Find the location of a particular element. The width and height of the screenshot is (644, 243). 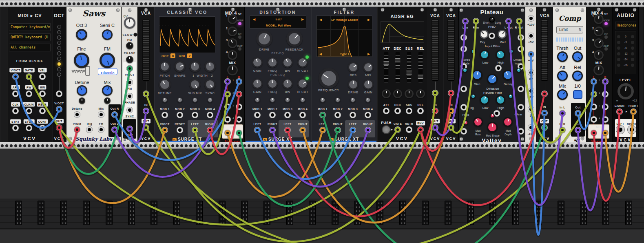

jack-in-l is located at coordinates (563, 113).